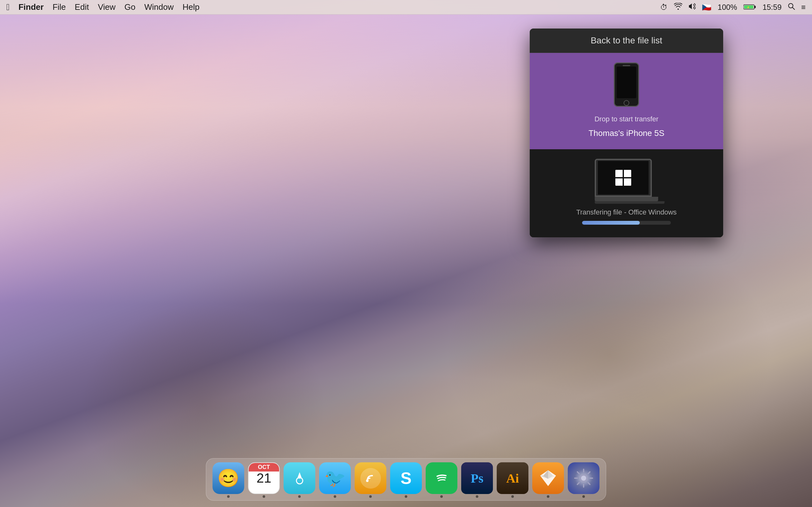 The width and height of the screenshot is (812, 507). I want to click on clock: 15:59, so click(772, 7).